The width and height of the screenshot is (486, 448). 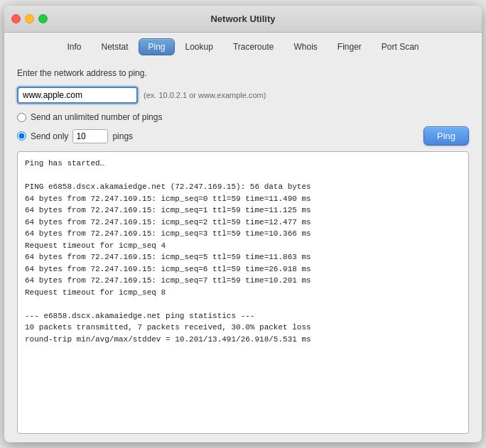 I want to click on send-only-row: Send only pings Ping, so click(x=243, y=136).